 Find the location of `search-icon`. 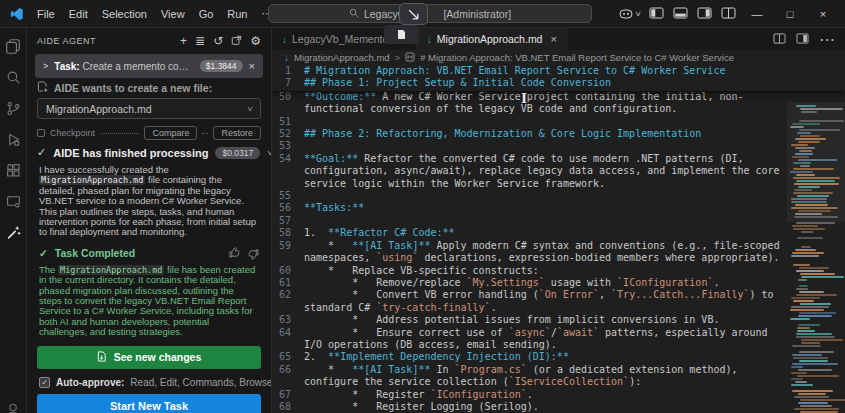

search-icon is located at coordinates (13, 77).